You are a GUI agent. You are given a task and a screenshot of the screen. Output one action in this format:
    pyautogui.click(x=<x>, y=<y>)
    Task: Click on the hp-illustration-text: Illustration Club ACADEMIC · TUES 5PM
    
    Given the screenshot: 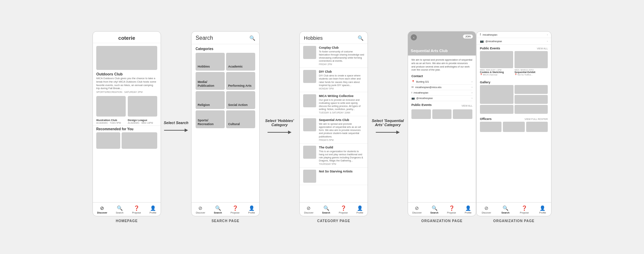 What is the action you would take?
    pyautogui.click(x=111, y=121)
    